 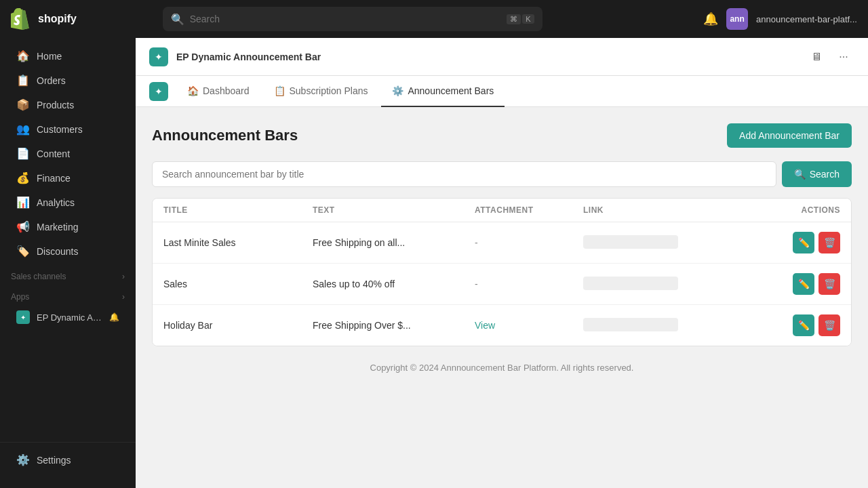 What do you see at coordinates (68, 240) in the screenshot?
I see `sidebar-nav: 🏠 Home 📋 Orders 📦 Products 👥 Customers 📄…` at bounding box center [68, 240].